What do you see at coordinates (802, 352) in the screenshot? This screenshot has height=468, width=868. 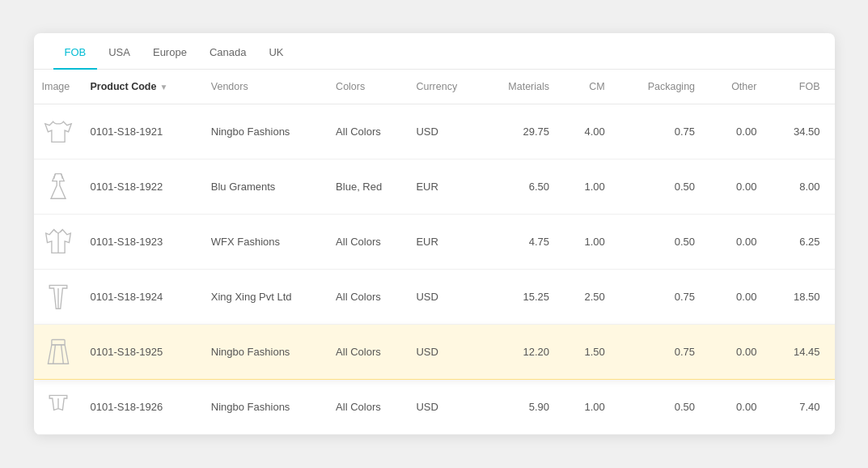 I see `fob-cell: 14.45` at bounding box center [802, 352].